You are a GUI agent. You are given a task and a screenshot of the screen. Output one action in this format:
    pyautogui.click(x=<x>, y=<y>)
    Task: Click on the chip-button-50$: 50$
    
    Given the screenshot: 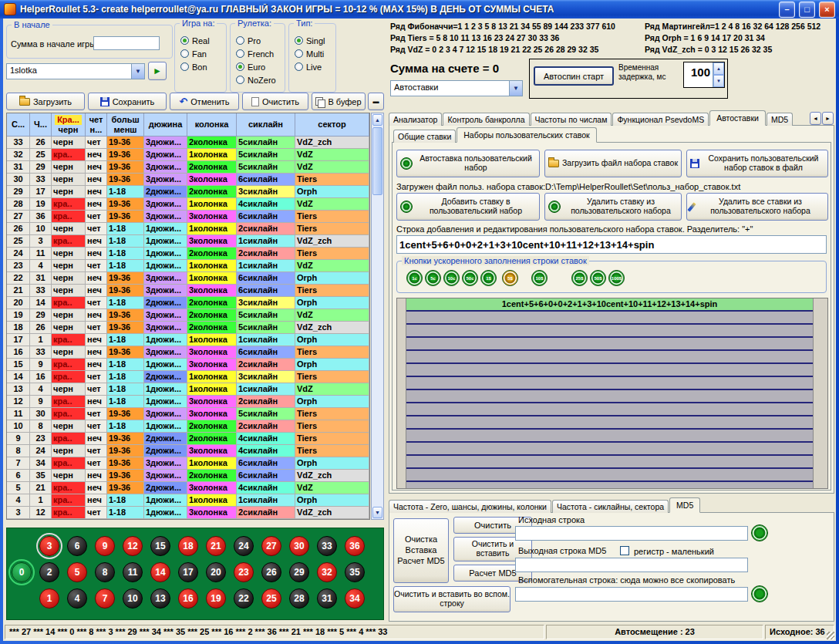 What is the action you would take?
    pyautogui.click(x=598, y=278)
    